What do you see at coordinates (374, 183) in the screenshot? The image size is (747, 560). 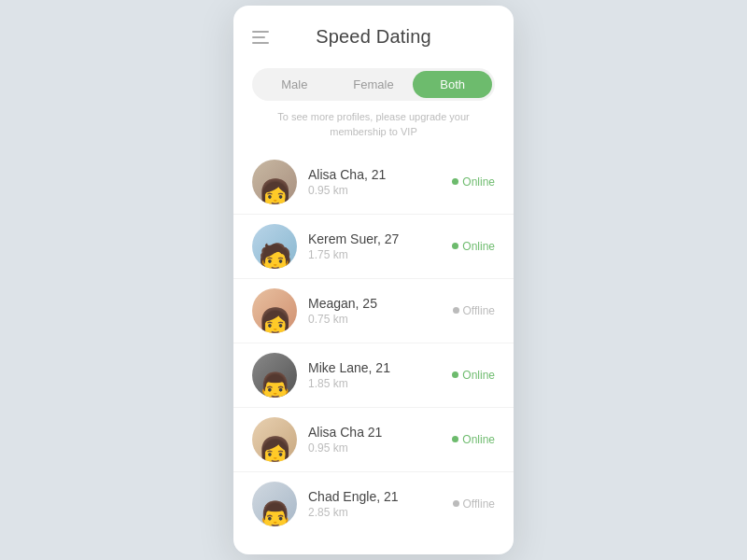 I see `list-item: 👩 Alisa Cha, 21 0.95 km Online` at bounding box center [374, 183].